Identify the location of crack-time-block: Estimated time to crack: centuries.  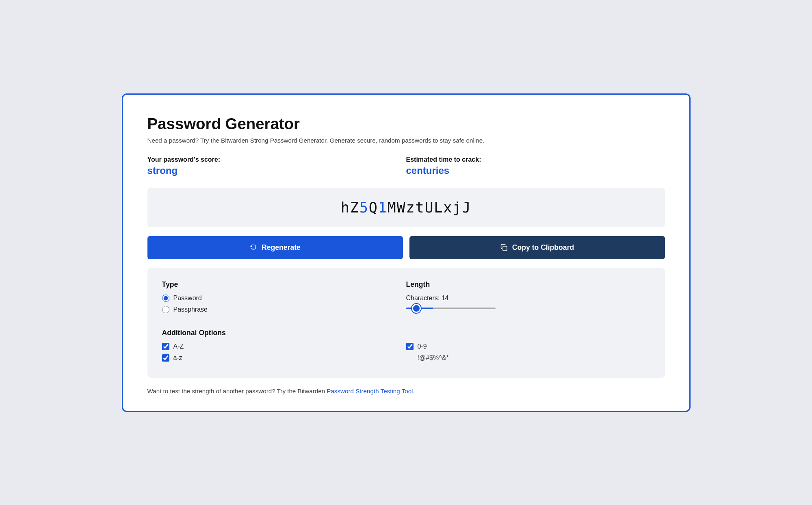
(535, 166).